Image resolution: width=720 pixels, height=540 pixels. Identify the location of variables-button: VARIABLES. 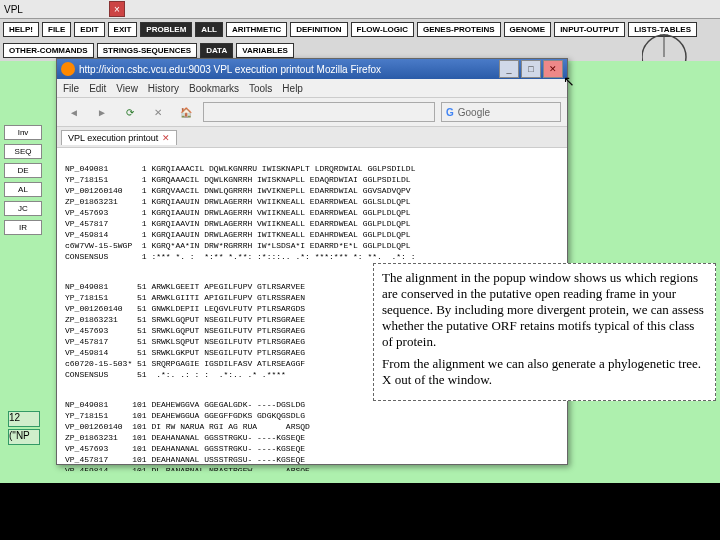
(265, 50).